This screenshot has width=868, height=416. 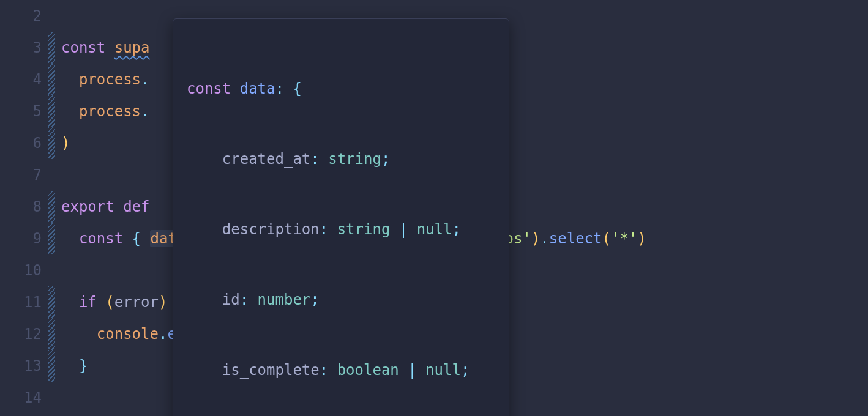 I want to click on hover-line: const data: {, so click(x=341, y=89).